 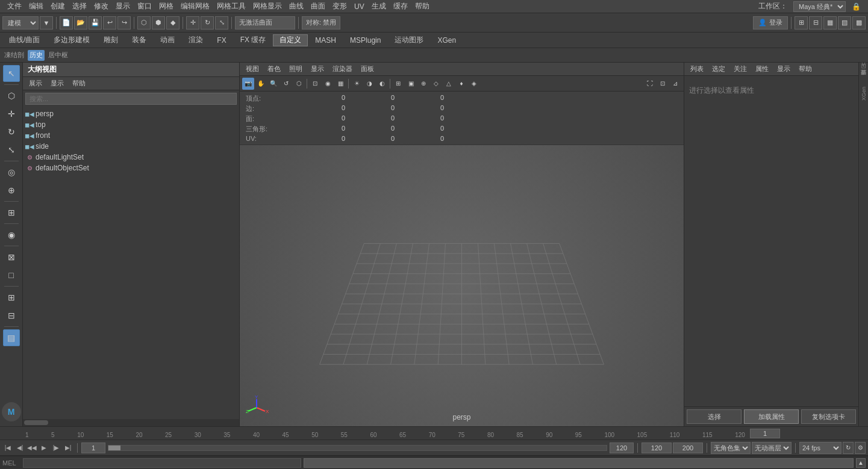 What do you see at coordinates (261, 84) in the screenshot?
I see `vp-pan-btn: ✋` at bounding box center [261, 84].